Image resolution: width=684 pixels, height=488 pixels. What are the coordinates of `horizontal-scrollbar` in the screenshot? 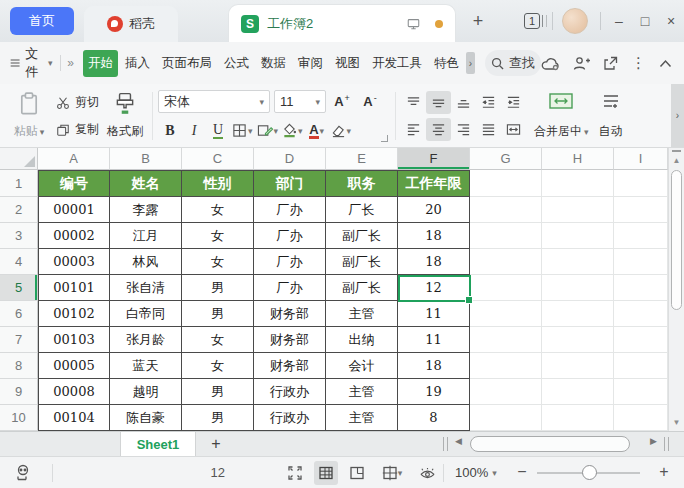 It's located at (556, 444).